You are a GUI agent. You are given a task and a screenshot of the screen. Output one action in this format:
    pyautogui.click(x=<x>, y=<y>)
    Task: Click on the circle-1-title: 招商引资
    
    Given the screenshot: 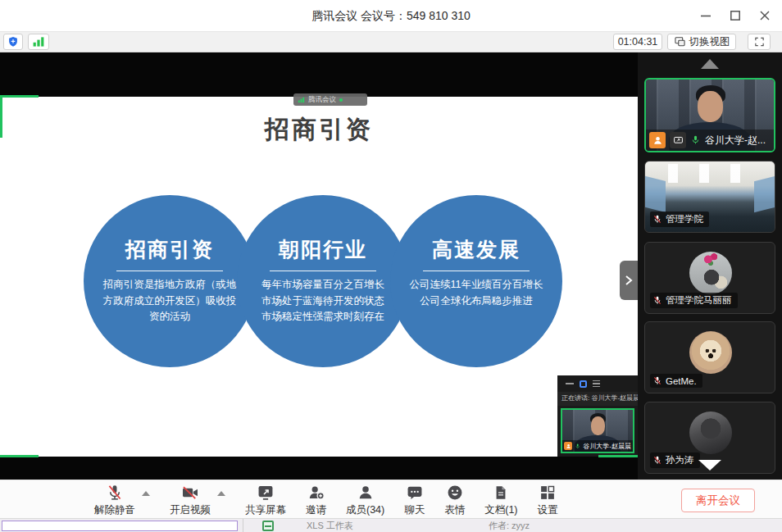 What is the action you would take?
    pyautogui.click(x=170, y=249)
    